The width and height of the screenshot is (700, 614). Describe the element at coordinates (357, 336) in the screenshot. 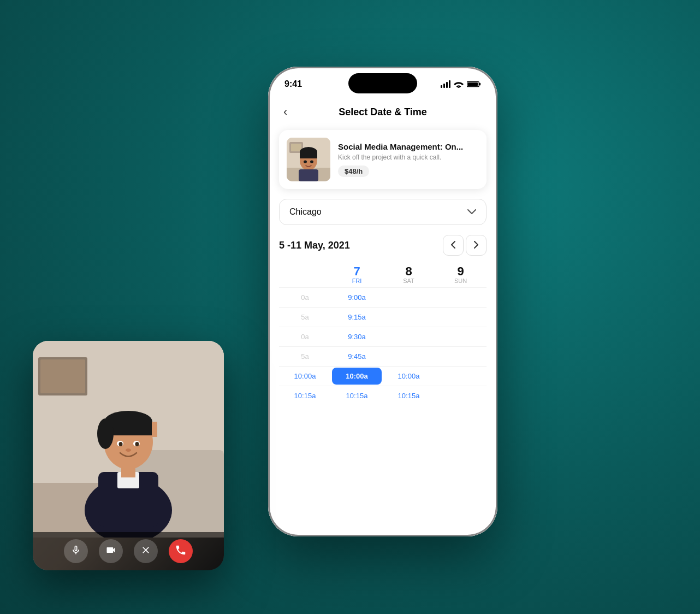

I see `time-cell-fri-930: 9:30a` at that location.